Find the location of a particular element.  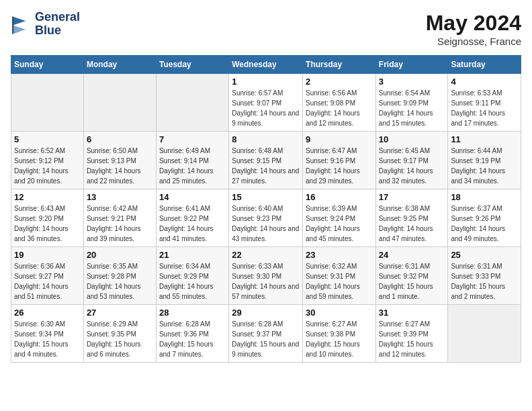

day-number: 29 is located at coordinates (266, 313).